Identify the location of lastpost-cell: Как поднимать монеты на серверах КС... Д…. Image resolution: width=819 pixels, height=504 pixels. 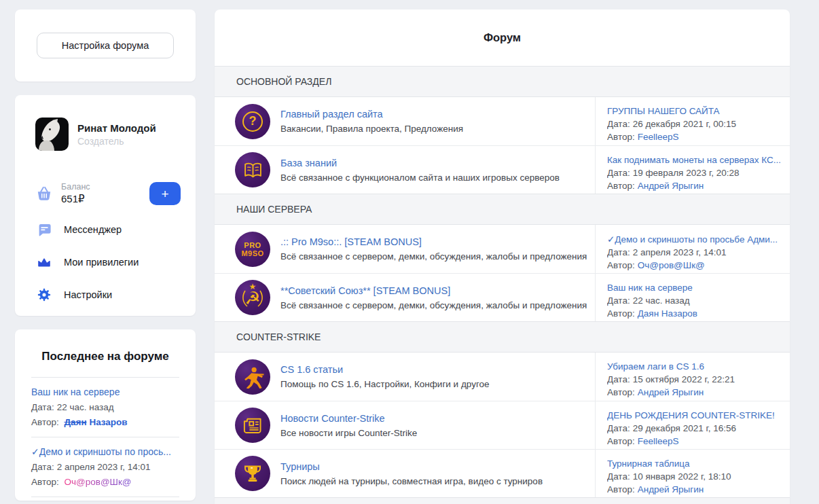
(693, 170).